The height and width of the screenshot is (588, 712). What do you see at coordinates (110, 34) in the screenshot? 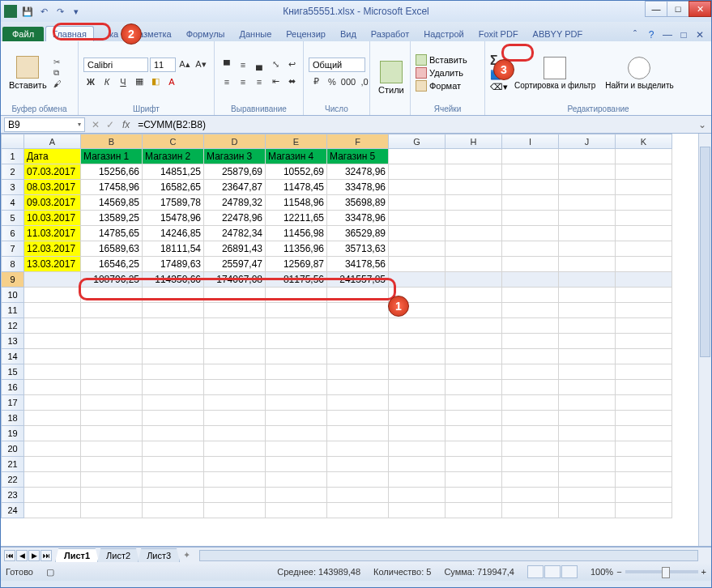
I see `tab-insert: ка` at bounding box center [110, 34].